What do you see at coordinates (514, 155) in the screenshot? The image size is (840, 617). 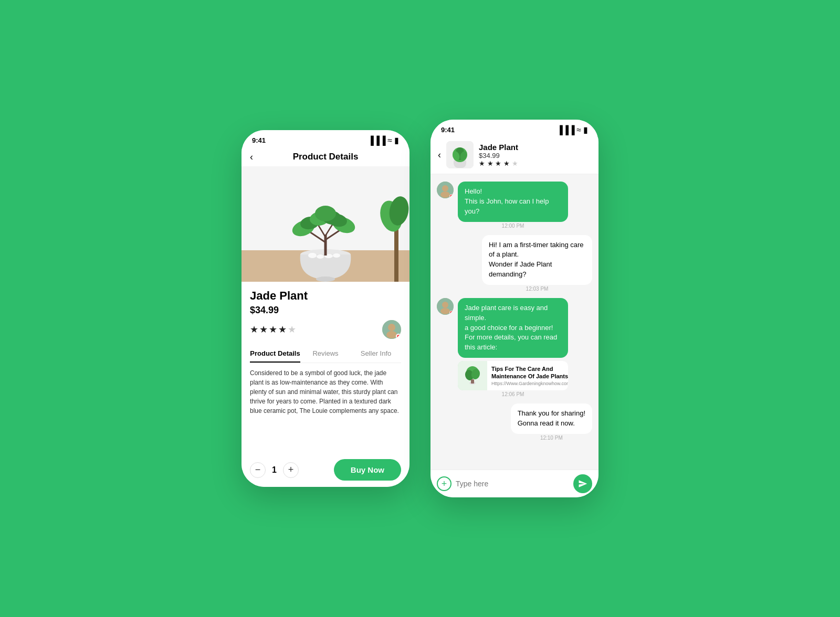 I see `chat-header: ‹ Jade Plant $34.99 ★ ★ ★` at bounding box center [514, 155].